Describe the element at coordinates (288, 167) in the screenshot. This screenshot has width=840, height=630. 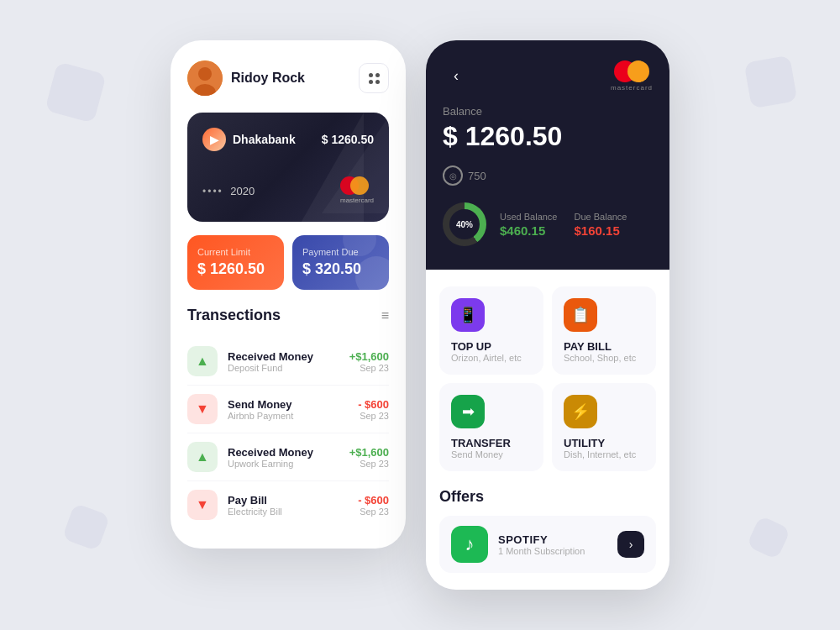
I see `bank-card: ▶ Dhakabank $ 1260.50 •••• 2020` at that location.